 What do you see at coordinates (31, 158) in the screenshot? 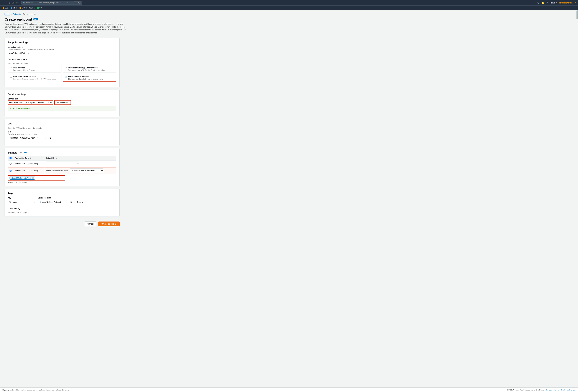
I see `az-sort-icon: ⇅` at bounding box center [31, 158].